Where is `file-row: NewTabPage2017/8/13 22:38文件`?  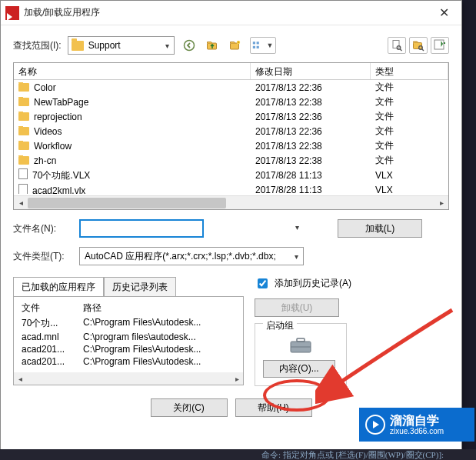 file-row: NewTabPage2017/8/13 22:38文件 is located at coordinates (231, 102).